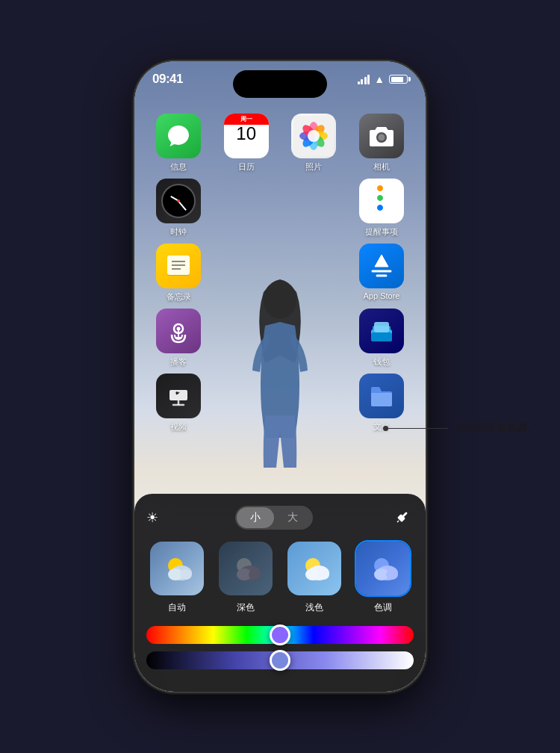  I want to click on status-bar: 09:41 ▲, so click(280, 84).